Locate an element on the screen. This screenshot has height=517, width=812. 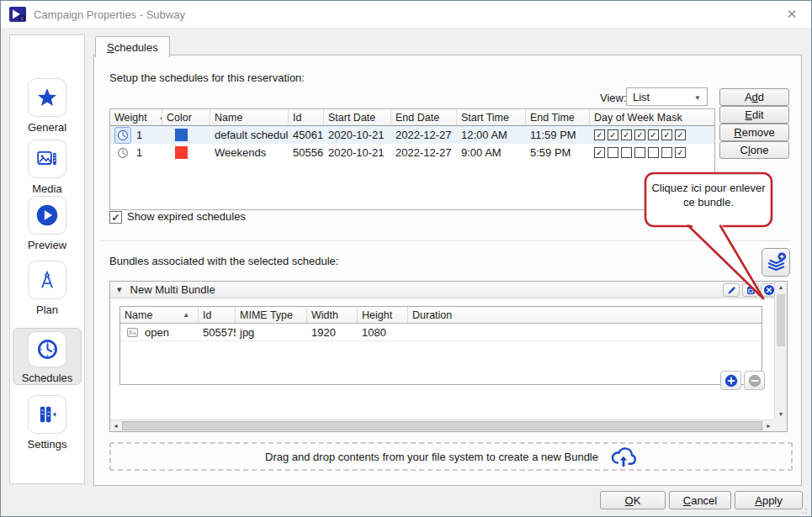
start-time-cell-value: 9:00 AM is located at coordinates (481, 153).